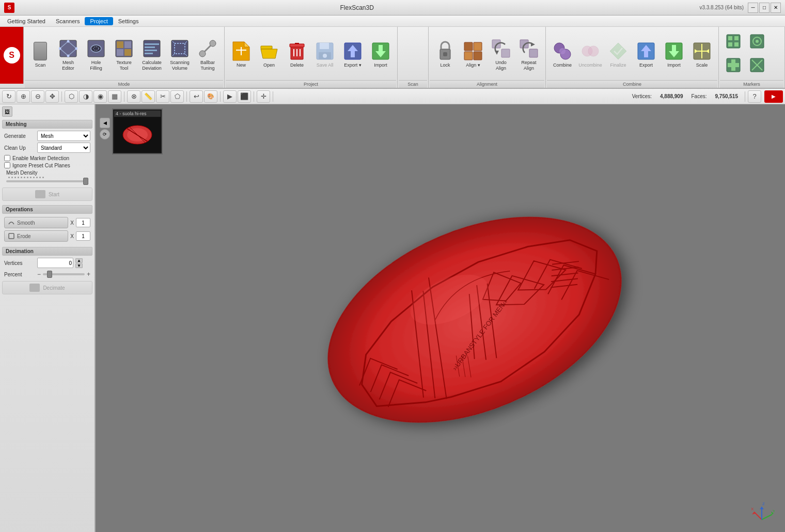 This screenshot has height=532, width=785. Describe the element at coordinates (590, 55) in the screenshot. I see `uncombine-button: Uncombine` at that location.